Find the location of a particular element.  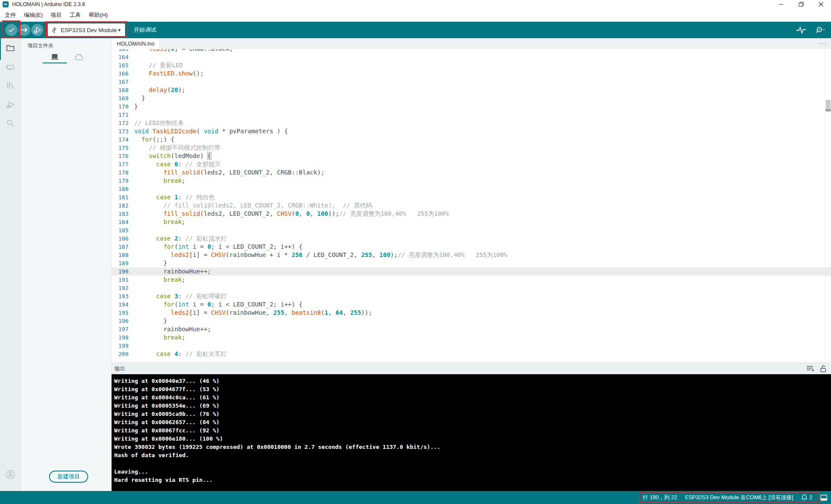

menu-item: 帮助(H) is located at coordinates (98, 15).